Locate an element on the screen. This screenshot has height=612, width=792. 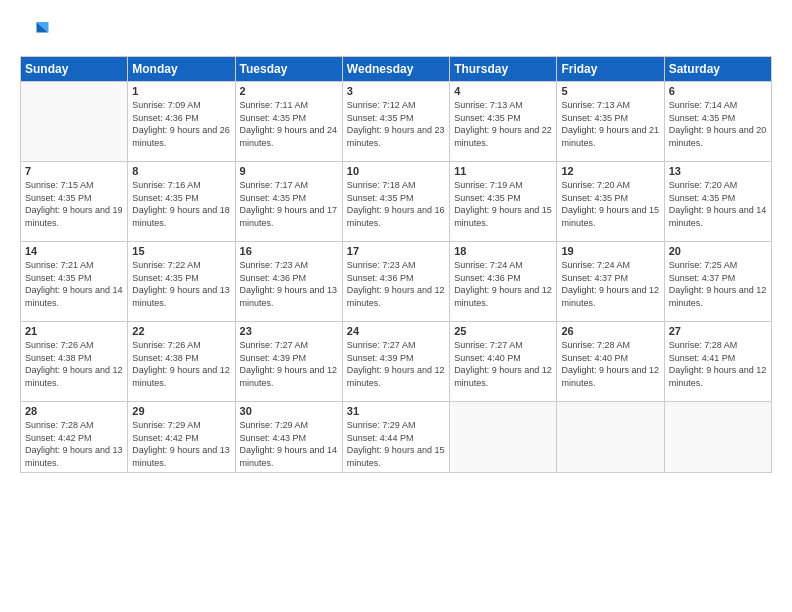
calendar-day-header: Tuesday is located at coordinates (288, 70).